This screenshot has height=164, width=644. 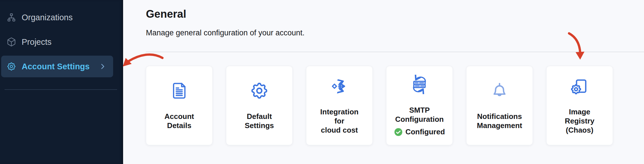 What do you see at coordinates (500, 121) in the screenshot?
I see `card-title: Notifications Management` at bounding box center [500, 121].